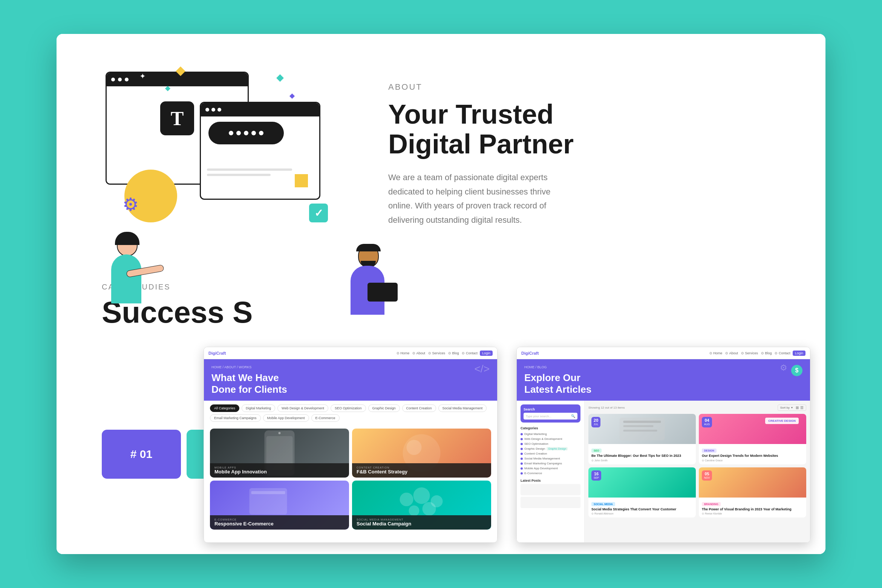  What do you see at coordinates (441, 287) in the screenshot?
I see `case-studies-label: CASE STUDIES` at bounding box center [441, 287].